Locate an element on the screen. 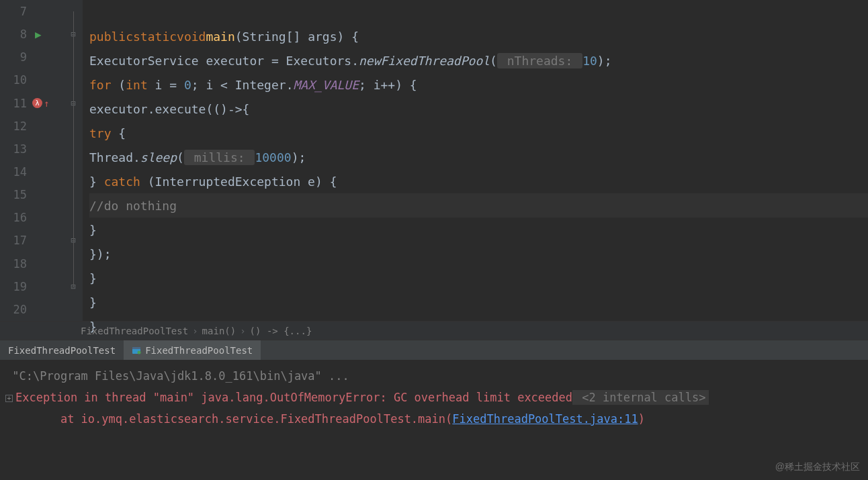 The height and width of the screenshot is (480, 868). line-number-gutter: 7 8▶ 9 10 11λ↑ 12 13 14 15 16 17 18 19 2… is located at coordinates (32, 160).